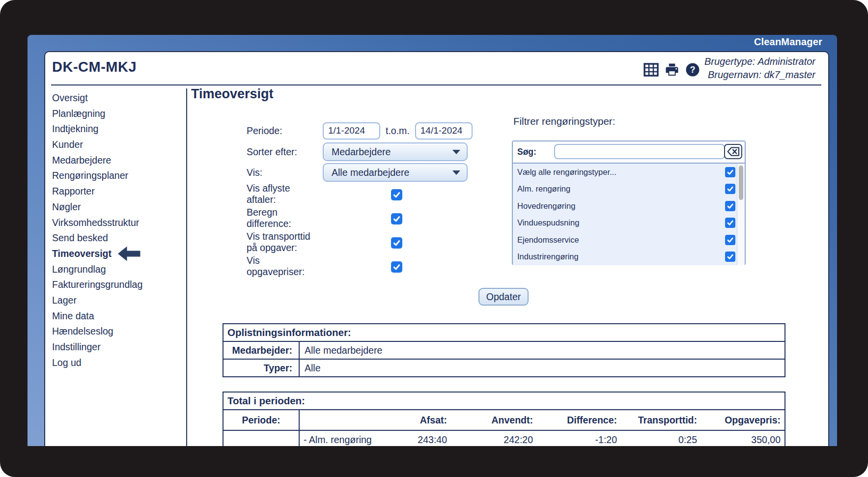 This screenshot has width=868, height=477. I want to click on info-row-label: Typer:, so click(261, 368).